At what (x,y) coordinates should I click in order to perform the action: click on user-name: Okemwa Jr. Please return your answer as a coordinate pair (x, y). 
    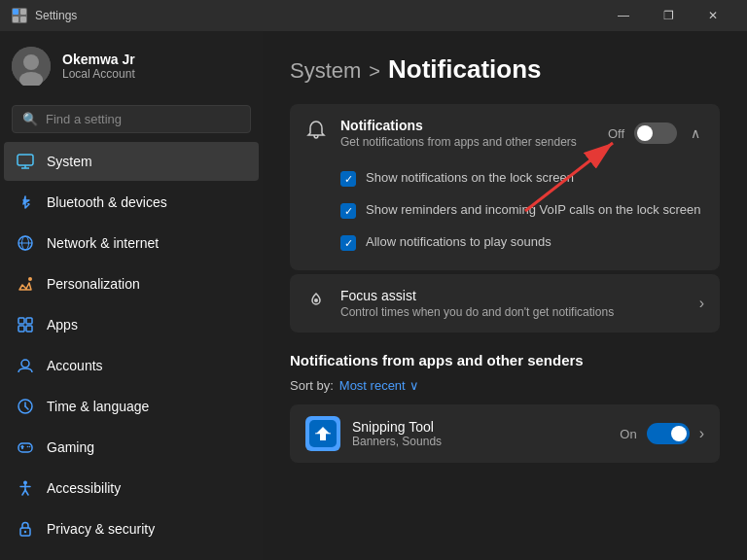
    Looking at the image, I should click on (99, 59).